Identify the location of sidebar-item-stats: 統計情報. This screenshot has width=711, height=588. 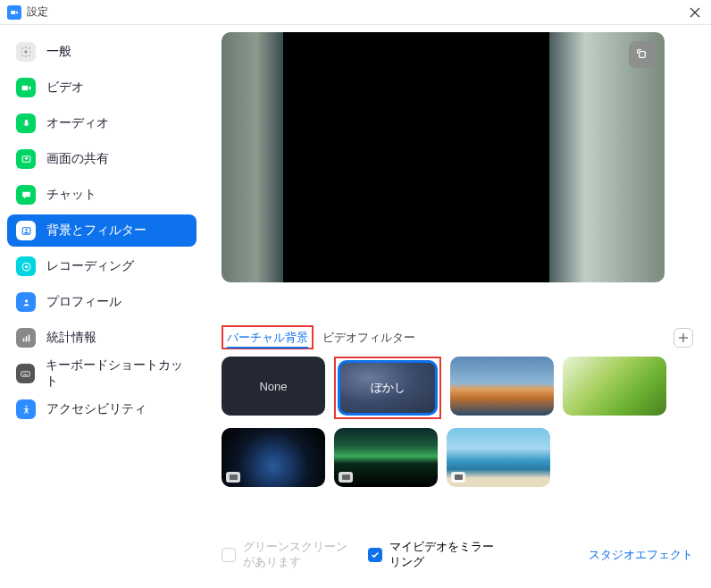
(102, 338).